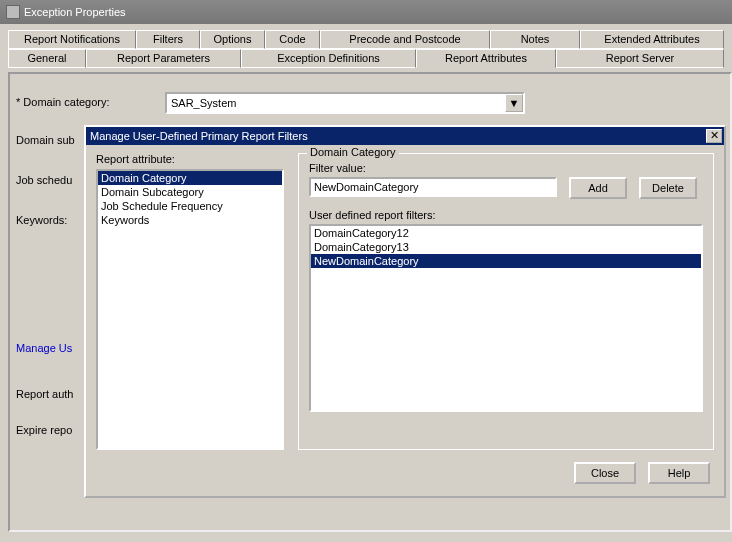 This screenshot has height=542, width=732. Describe the element at coordinates (514, 103) in the screenshot. I see `combo-dropdown-button: ▼` at that location.